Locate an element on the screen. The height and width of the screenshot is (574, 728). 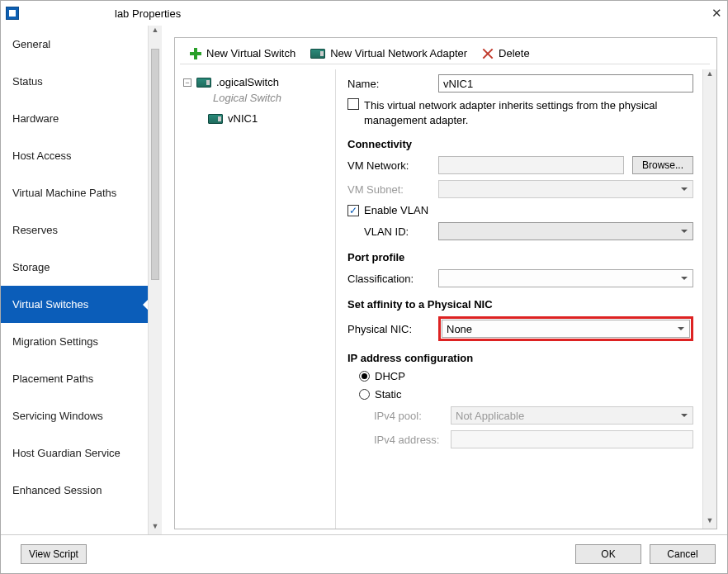
new-virtual-adapter-button: New Virtual Network Adapter is located at coordinates (389, 53).